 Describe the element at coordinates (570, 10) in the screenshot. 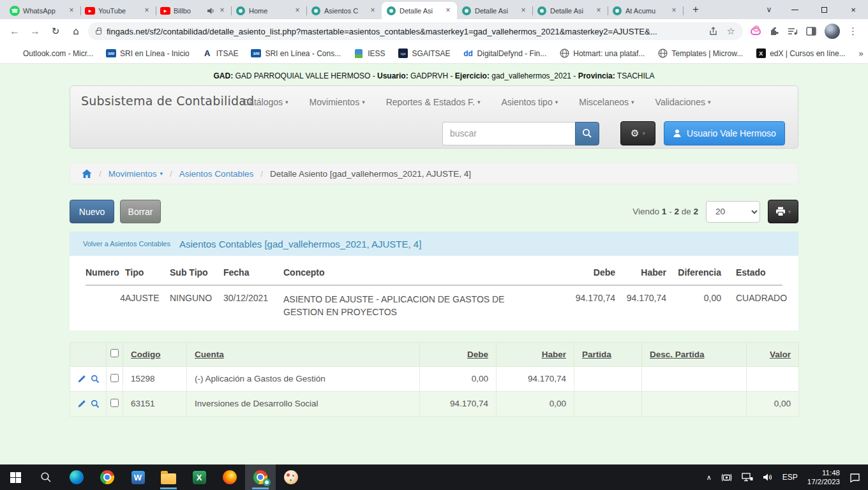

I see `tab-detalle-asiento-3: Detalle Asi ×` at that location.